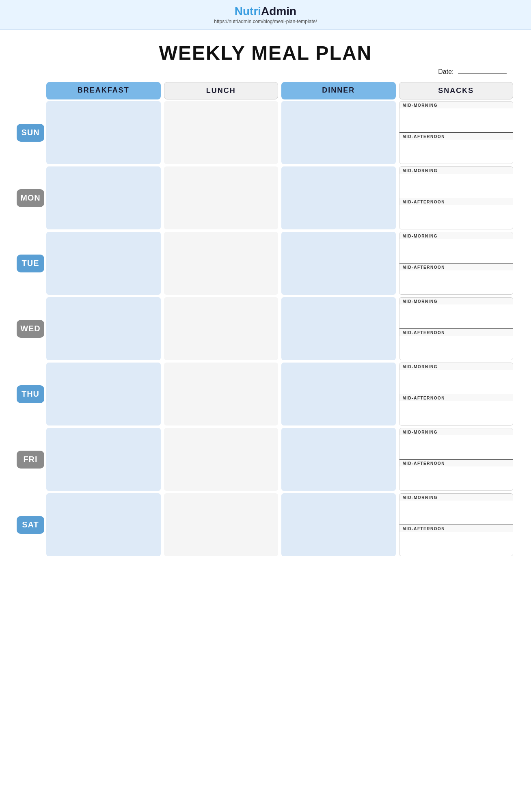 Image resolution: width=531 pixels, height=812 pixels. What do you see at coordinates (30, 394) in the screenshot?
I see `day-badge-thu: THU` at bounding box center [30, 394].